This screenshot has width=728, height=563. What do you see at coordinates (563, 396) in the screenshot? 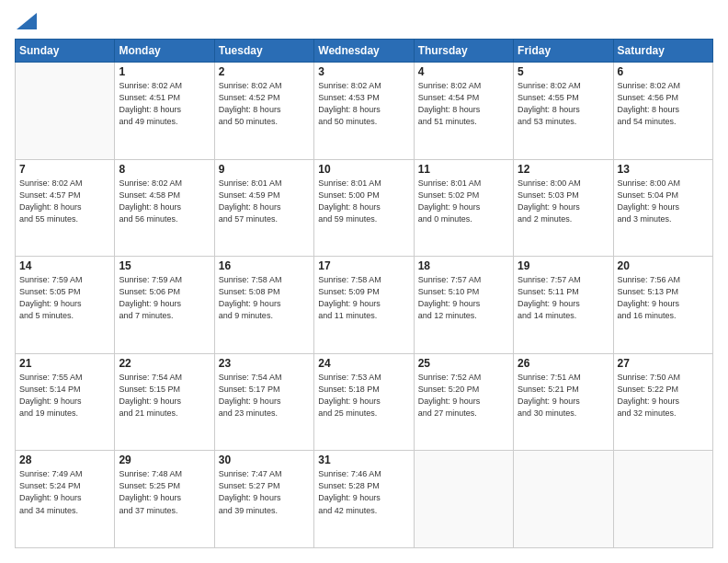
I see `day-info: Sunrise: 7:51 AMSunset: 5:21 PMDaylight:…` at bounding box center [563, 396].